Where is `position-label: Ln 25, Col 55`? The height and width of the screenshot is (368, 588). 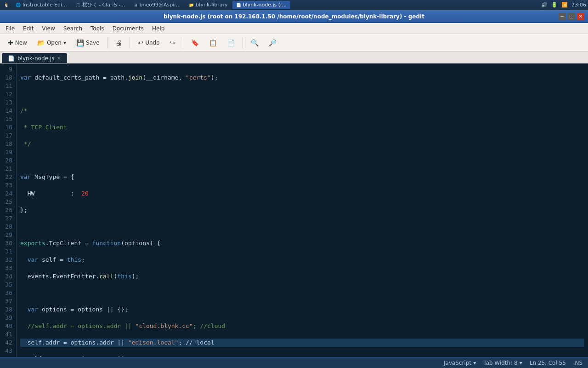 position-label: Ln 25, Col 55 is located at coordinates (548, 363).